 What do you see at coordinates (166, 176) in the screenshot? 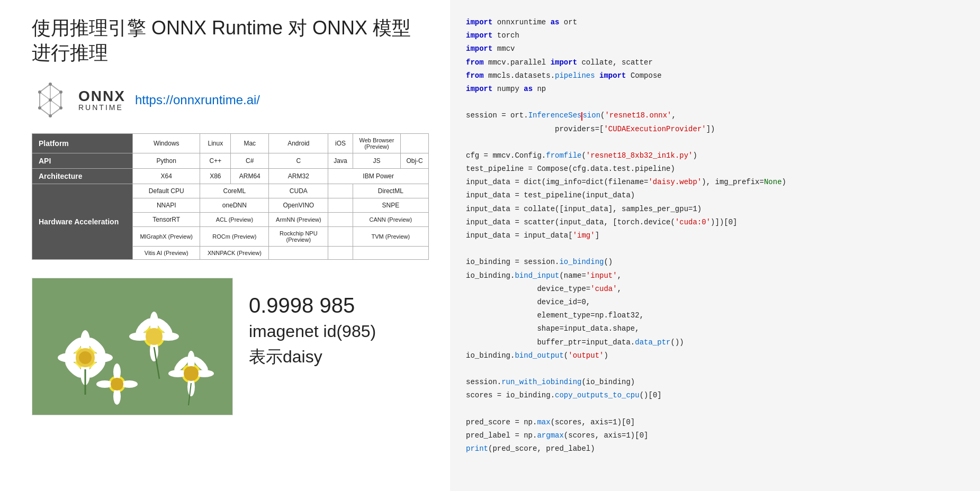
I see `cell-x64: X64` at bounding box center [166, 176].